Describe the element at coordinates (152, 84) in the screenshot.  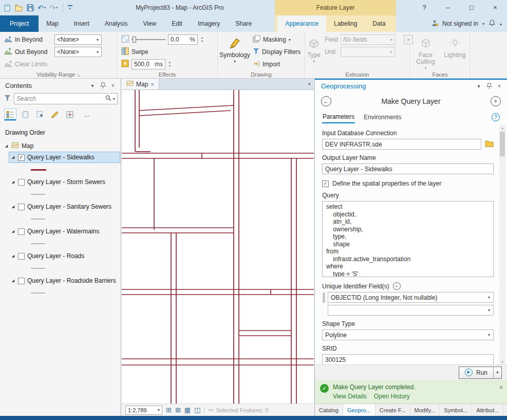
I see `close-tab-icon: ×` at that location.